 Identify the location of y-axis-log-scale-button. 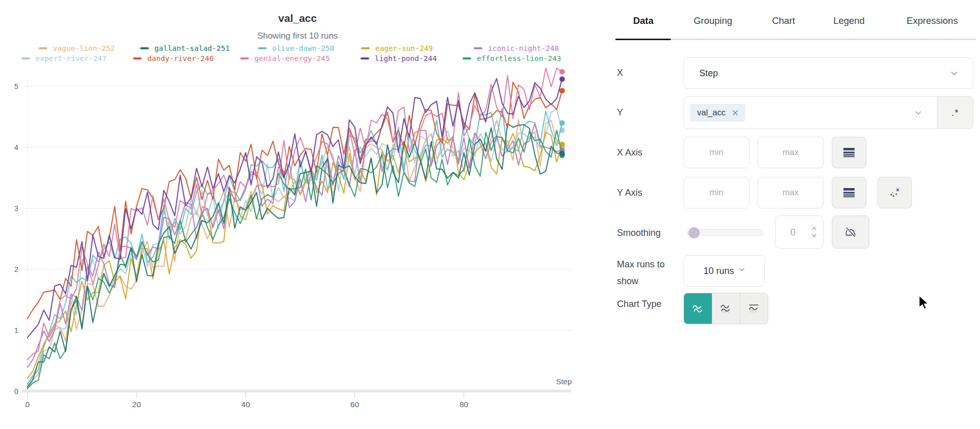
(849, 193).